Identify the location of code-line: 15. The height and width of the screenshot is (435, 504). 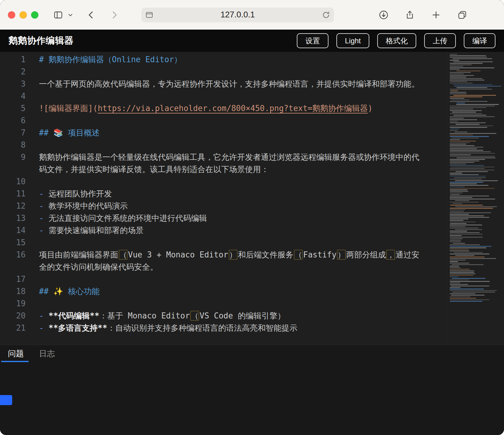
(252, 243).